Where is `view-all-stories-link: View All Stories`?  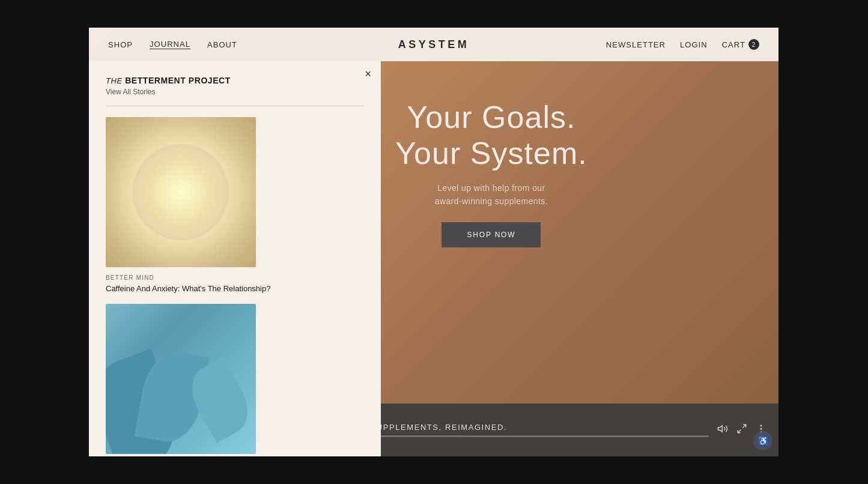
view-all-stories-link: View All Stories is located at coordinates (235, 92).